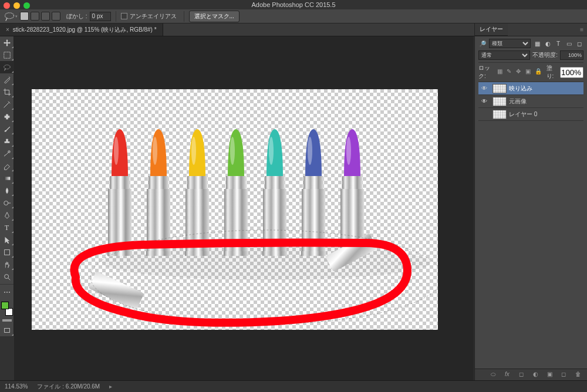 This screenshot has height=392, width=587. I want to click on lock-paint-icon: ✎, so click(510, 72).